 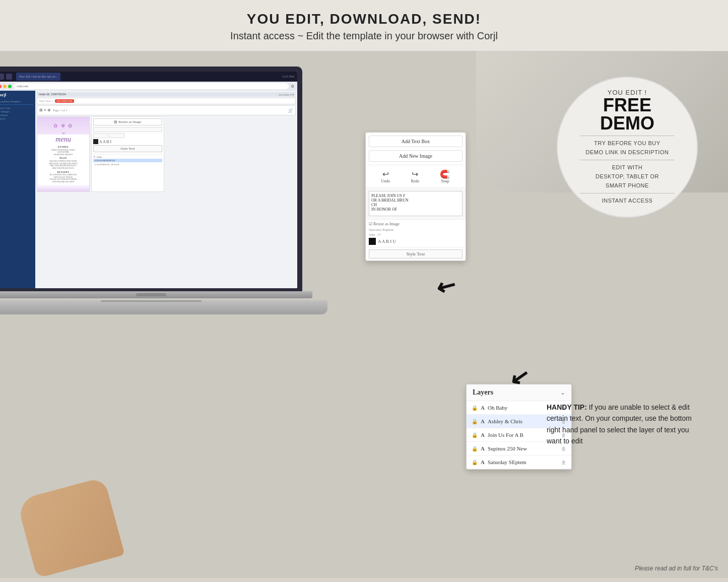 What do you see at coordinates (446, 286) in the screenshot?
I see `arrow-to-panel: ↙` at bounding box center [446, 286].